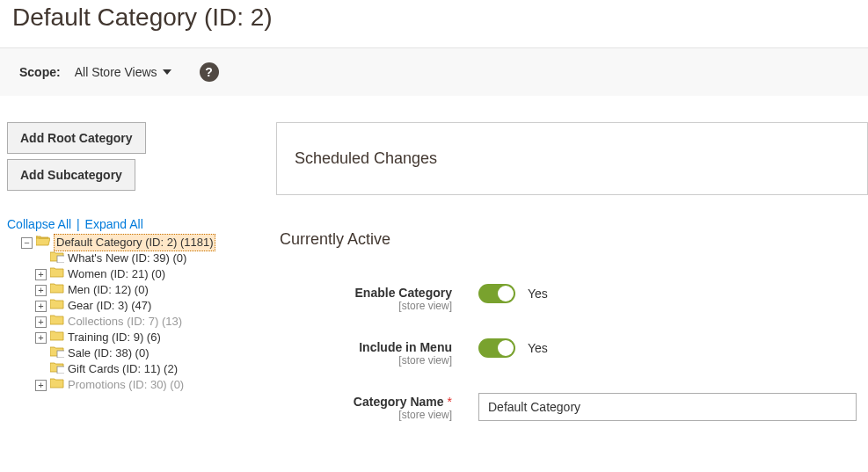 The width and height of the screenshot is (868, 472). I want to click on currently-active-title: Currently Active, so click(572, 239).